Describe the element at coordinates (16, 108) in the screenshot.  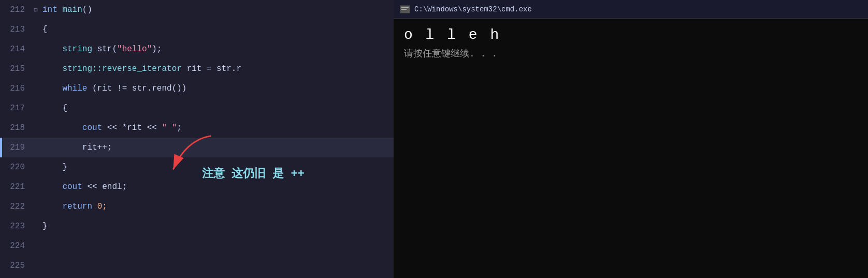
I see `line-number: 217` at that location.